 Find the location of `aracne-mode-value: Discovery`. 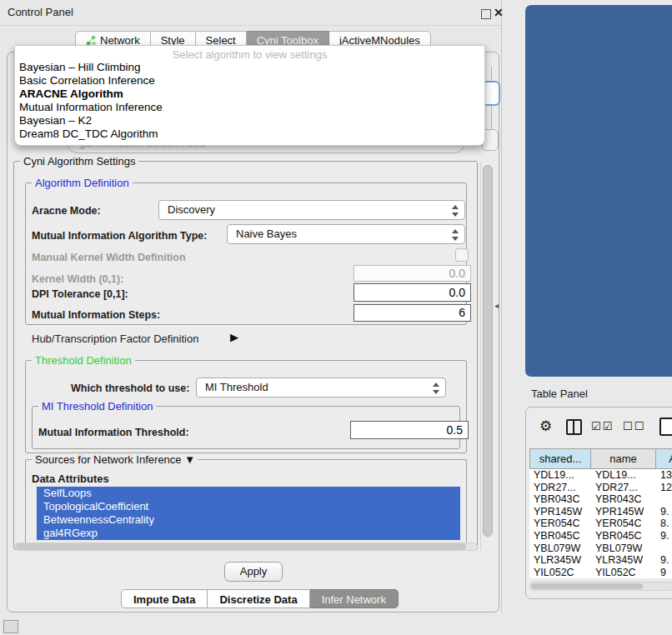

aracne-mode-value: Discovery is located at coordinates (192, 210).